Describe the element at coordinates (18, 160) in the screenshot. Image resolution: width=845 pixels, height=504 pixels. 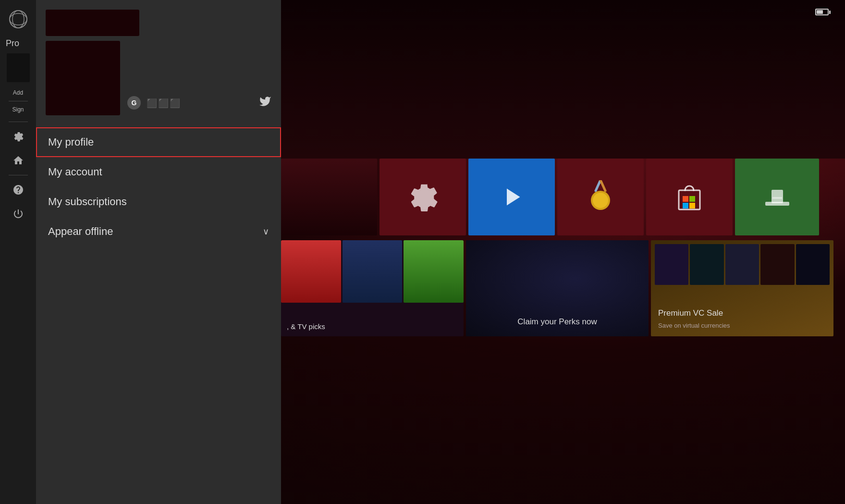
I see `sidebar-home-icon` at that location.